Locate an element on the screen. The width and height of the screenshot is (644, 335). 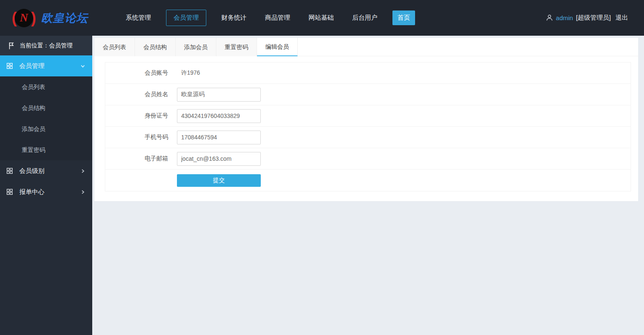
sidebar-subitem-reset-password: 重置密码 is located at coordinates (46, 150).